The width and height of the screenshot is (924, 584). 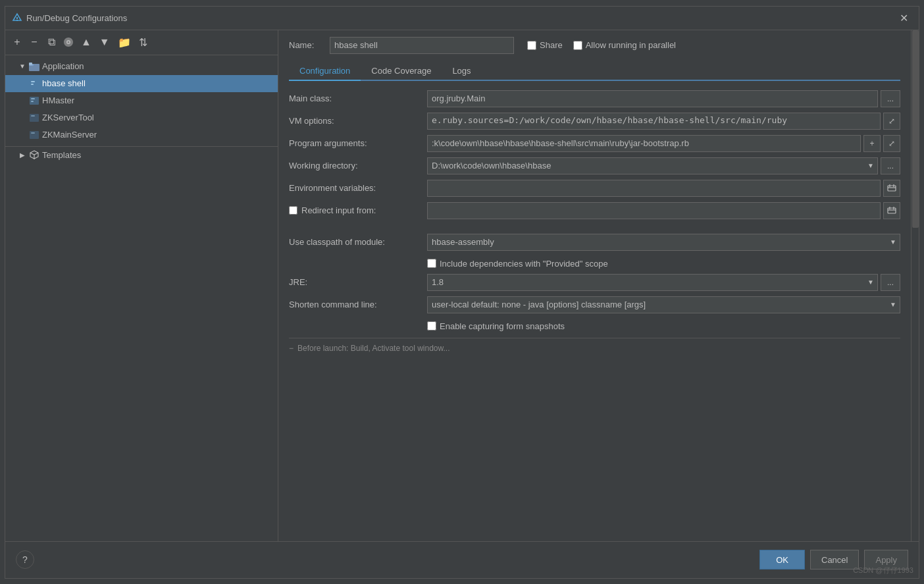 What do you see at coordinates (595, 71) in the screenshot?
I see `config-tabs: Configuration Code Coverage Logs` at bounding box center [595, 71].